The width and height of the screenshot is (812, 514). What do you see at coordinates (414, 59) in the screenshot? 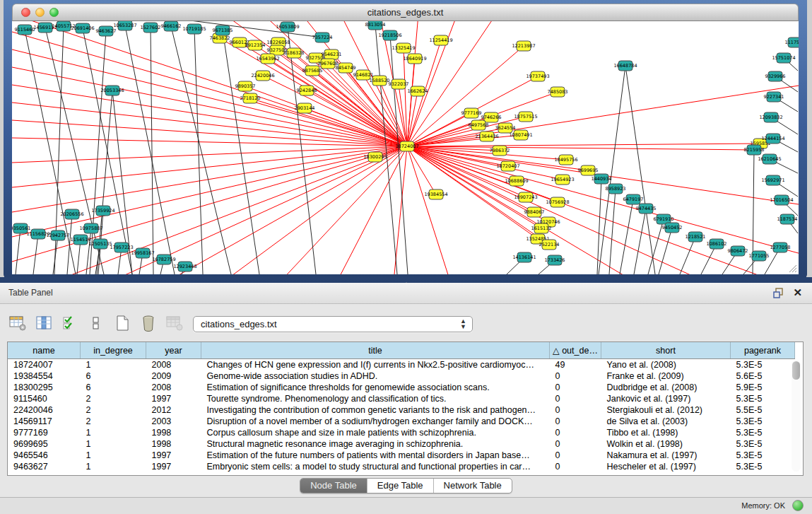
I see `graph-node: 18640919` at bounding box center [414, 59].